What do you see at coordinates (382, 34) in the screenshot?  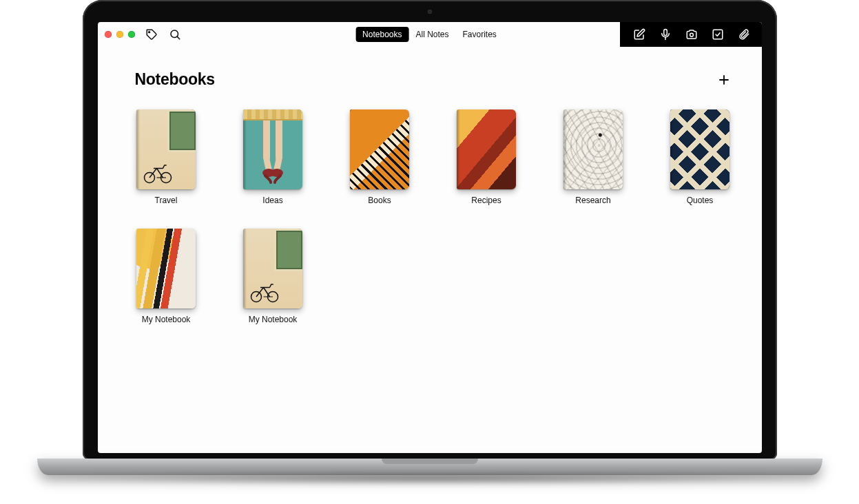 I see `tab-notebooks: Notebooks` at bounding box center [382, 34].